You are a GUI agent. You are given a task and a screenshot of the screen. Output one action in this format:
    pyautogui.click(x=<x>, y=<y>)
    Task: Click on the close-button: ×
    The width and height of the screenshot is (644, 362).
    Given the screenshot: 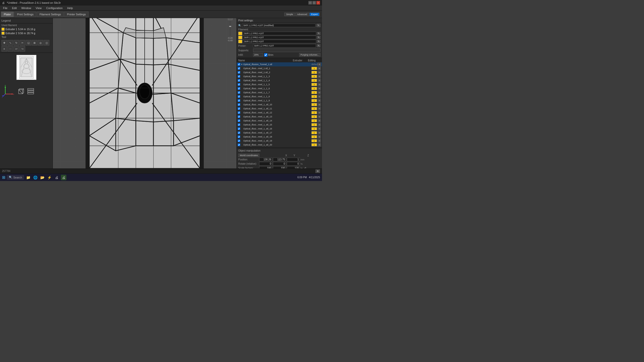 What is the action you would take?
    pyautogui.click(x=318, y=3)
    